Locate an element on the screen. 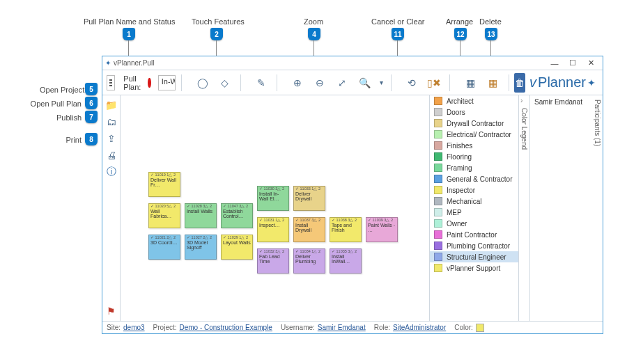 The width and height of the screenshot is (627, 364). color-legend-tab: › Color Legend is located at coordinates (525, 208).